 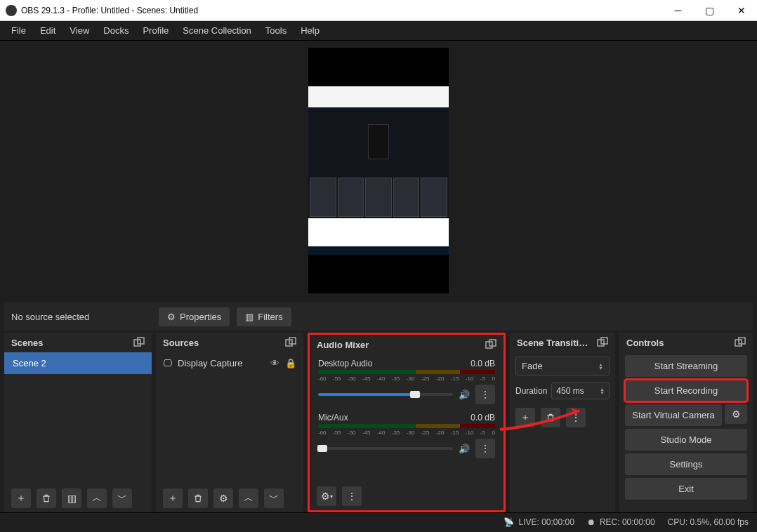 I want to click on controls-panel: Controls Start Streaming Start Recording…, so click(x=686, y=423).